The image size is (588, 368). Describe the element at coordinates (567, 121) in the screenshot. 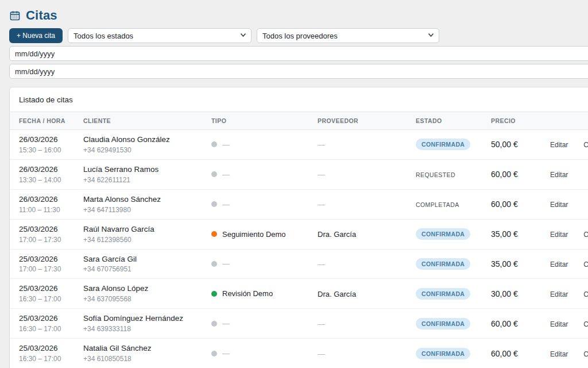

I see `col-header-actions` at that location.